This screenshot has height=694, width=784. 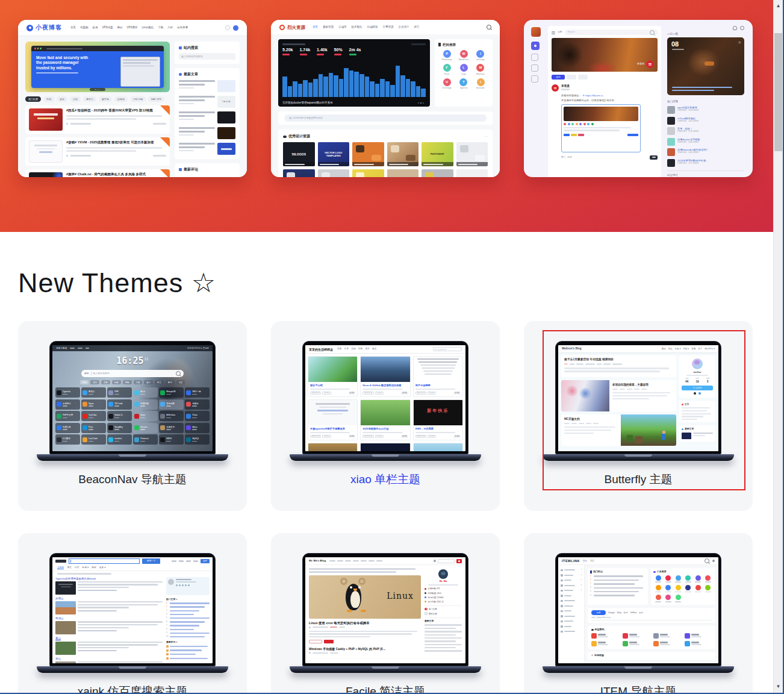 What do you see at coordinates (365, 649) in the screenshot?
I see `post-title: Windows 手动搭建 Caddy + PHP + MySQL 的 PHP 开…` at bounding box center [365, 649].